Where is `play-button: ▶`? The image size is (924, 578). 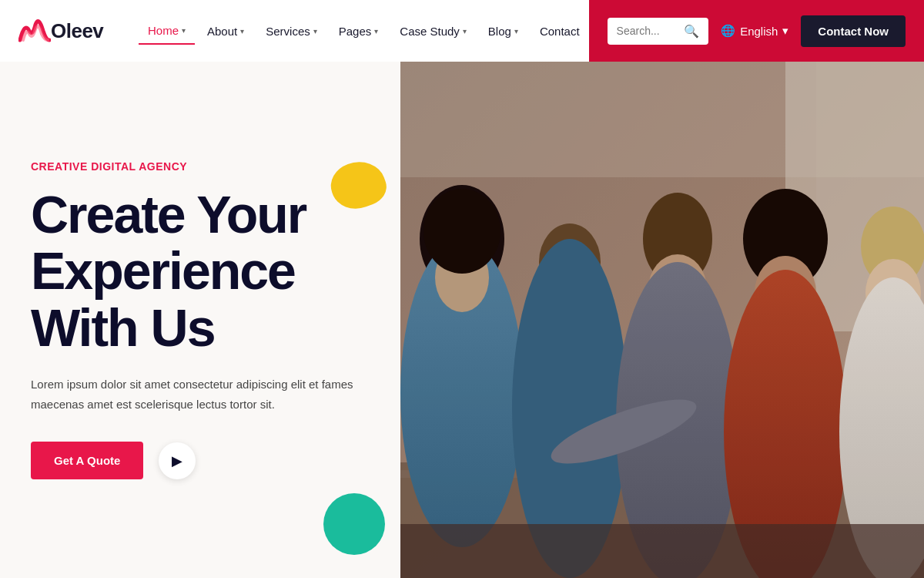 play-button: ▶ is located at coordinates (177, 461).